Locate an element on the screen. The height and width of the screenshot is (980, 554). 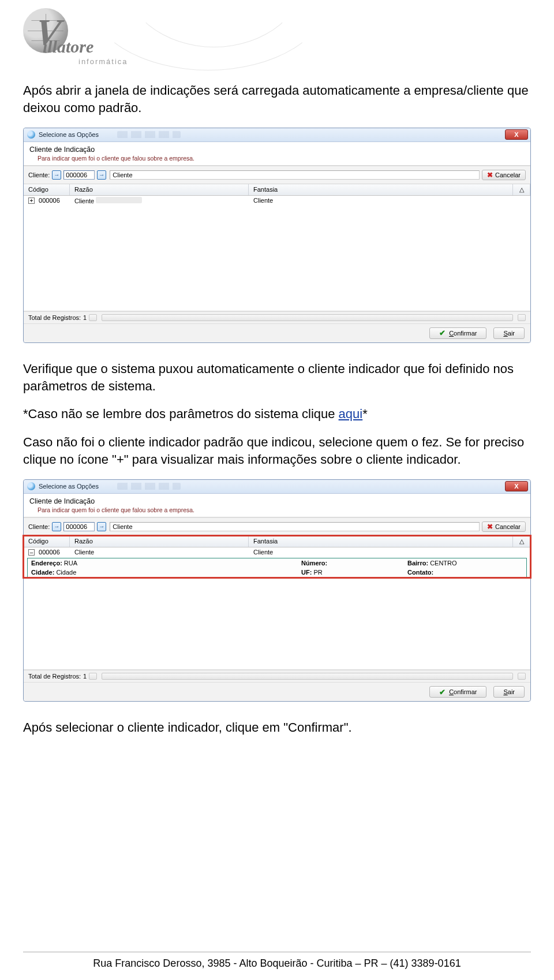
logo: V illatore informática is located at coordinates (81, 37).